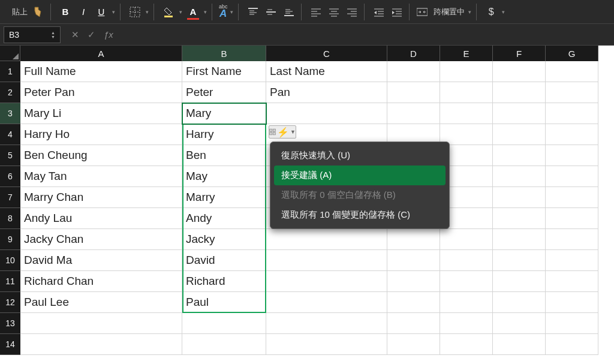 This screenshot has width=614, height=364. Describe the element at coordinates (193, 12) in the screenshot. I see `font-color-button: A` at that location.